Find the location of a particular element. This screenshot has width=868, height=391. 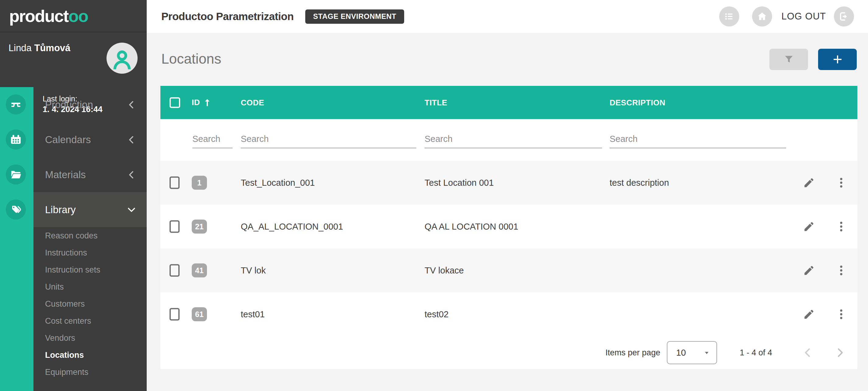

folder-open-icon is located at coordinates (16, 175).